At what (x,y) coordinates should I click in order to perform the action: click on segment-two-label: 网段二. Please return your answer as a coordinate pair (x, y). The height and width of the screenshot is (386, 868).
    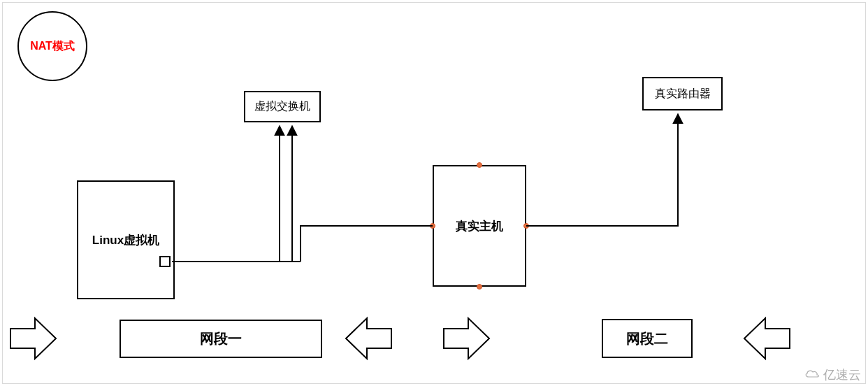
    Looking at the image, I should click on (647, 338).